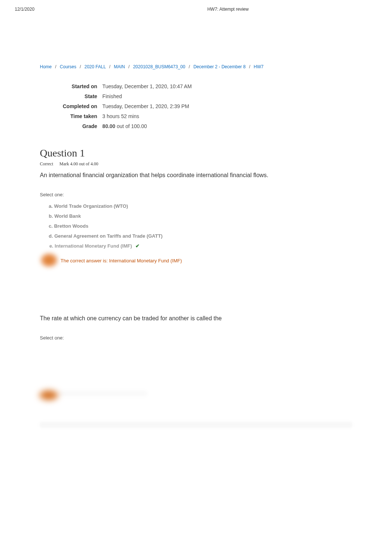 Image resolution: width=392 pixels, height=555 pixels. Describe the element at coordinates (47, 164) in the screenshot. I see `question-status: Correct` at that location.